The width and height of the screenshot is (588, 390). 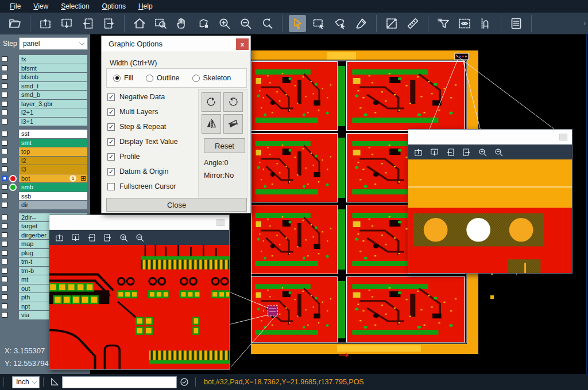 I want to click on layer-name: dir, so click(x=53, y=205).